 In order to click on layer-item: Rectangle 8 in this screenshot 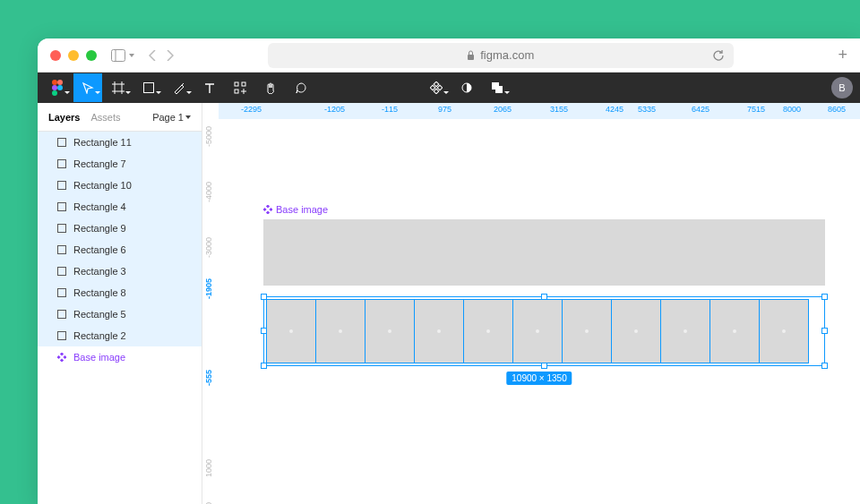, I will do `click(120, 293)`.